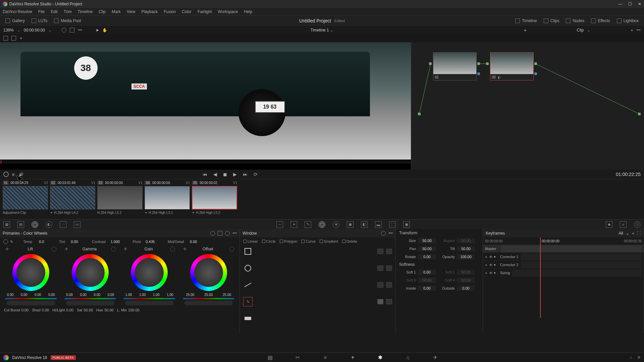 The width and height of the screenshot is (644, 362). What do you see at coordinates (213, 233) in the screenshot?
I see `wheels-mode-icon` at bounding box center [213, 233].